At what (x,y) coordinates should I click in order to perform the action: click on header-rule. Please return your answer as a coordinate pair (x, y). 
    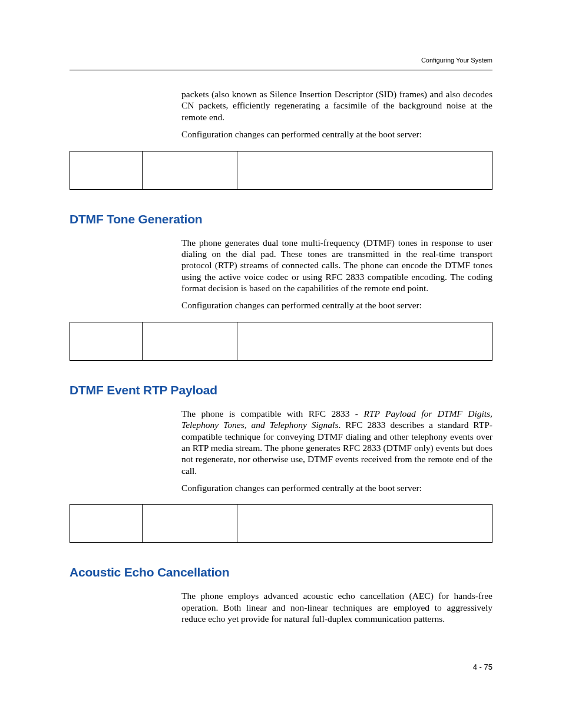
    Looking at the image, I should click on (281, 70).